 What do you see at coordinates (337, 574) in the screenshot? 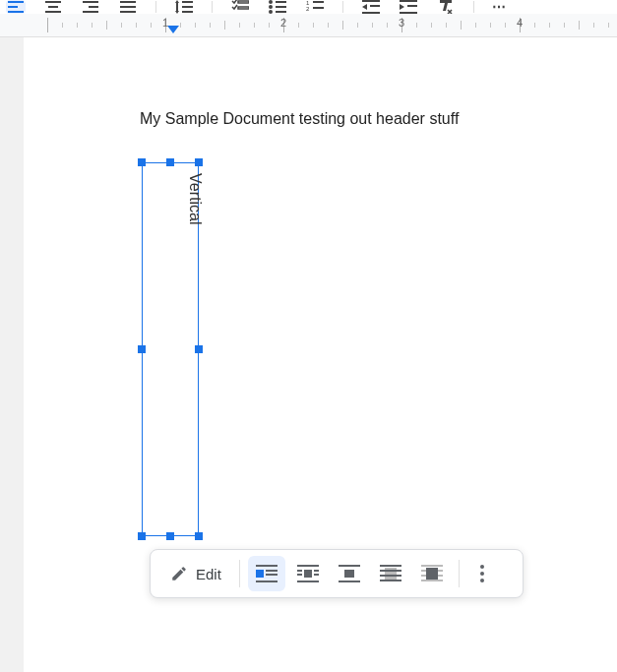
I see `image-options-toolbar: Edit` at bounding box center [337, 574].